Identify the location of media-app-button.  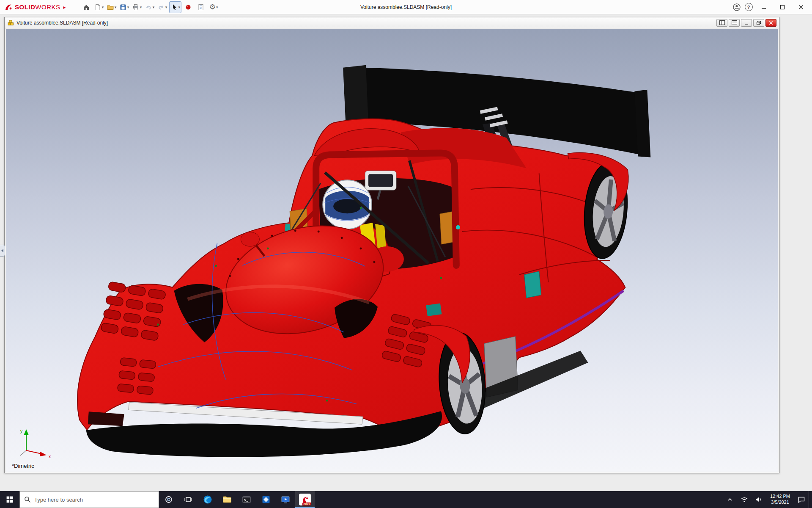
(285, 500).